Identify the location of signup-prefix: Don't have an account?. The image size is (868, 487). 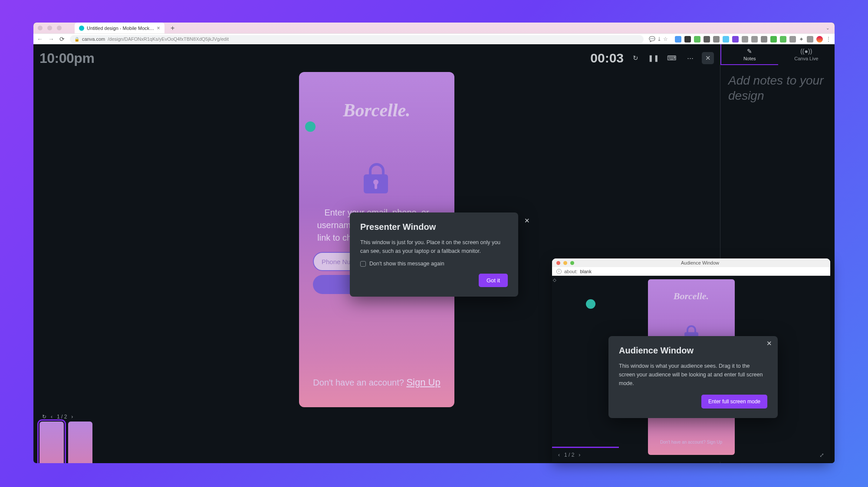
(358, 382).